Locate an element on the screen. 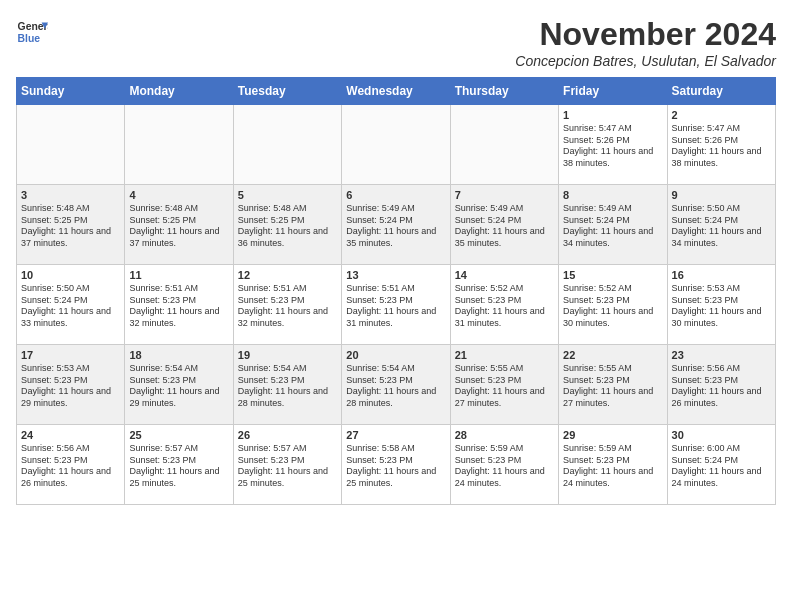 The height and width of the screenshot is (612, 792). svg-text: Blue is located at coordinates (30, 38).